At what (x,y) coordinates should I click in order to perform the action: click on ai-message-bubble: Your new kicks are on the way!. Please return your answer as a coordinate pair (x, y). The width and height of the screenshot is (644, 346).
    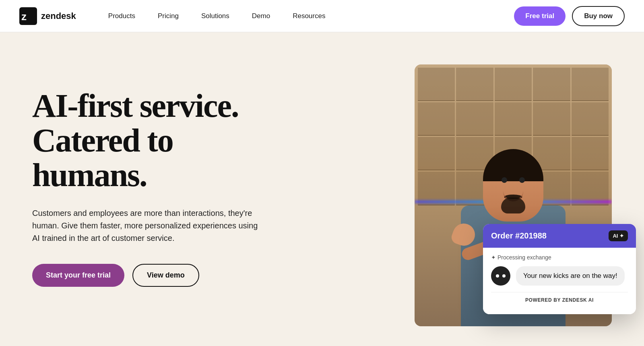
    Looking at the image, I should click on (570, 276).